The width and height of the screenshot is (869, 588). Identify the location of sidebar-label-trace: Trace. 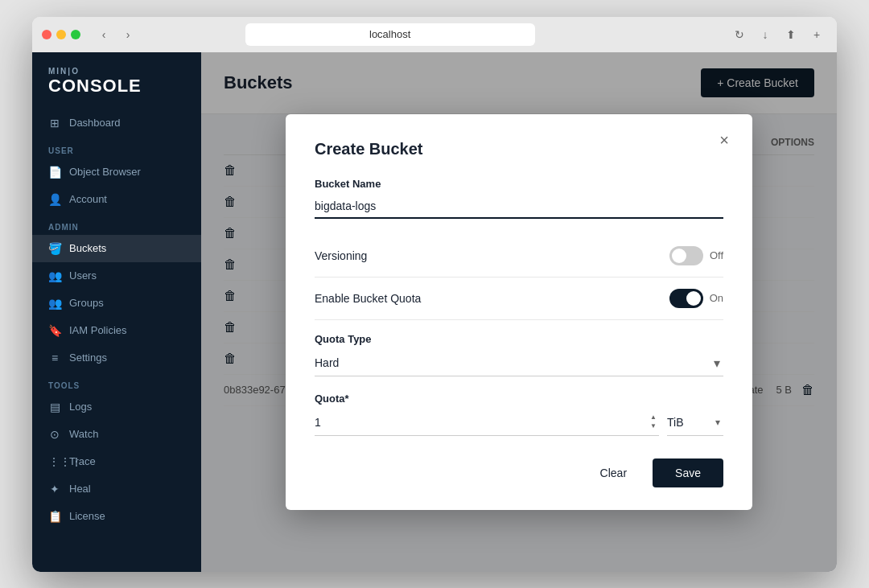
(82, 462).